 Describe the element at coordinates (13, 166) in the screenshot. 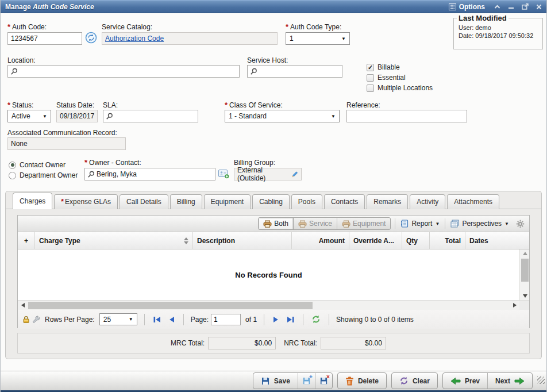

I see `contact-owner-radio` at that location.